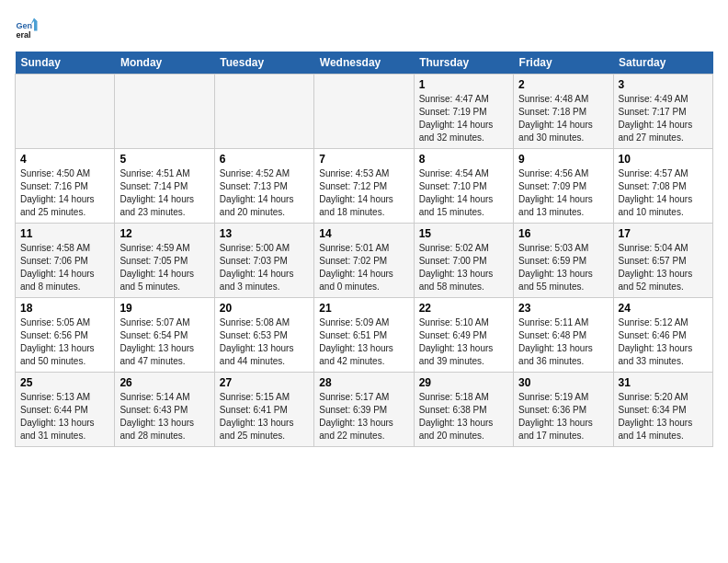 The image size is (728, 563). What do you see at coordinates (165, 335) in the screenshot?
I see `calendar-cell: 19Sunrise: 5:07 AM Sunset: 6:54 PM Dayli…` at bounding box center [165, 335].